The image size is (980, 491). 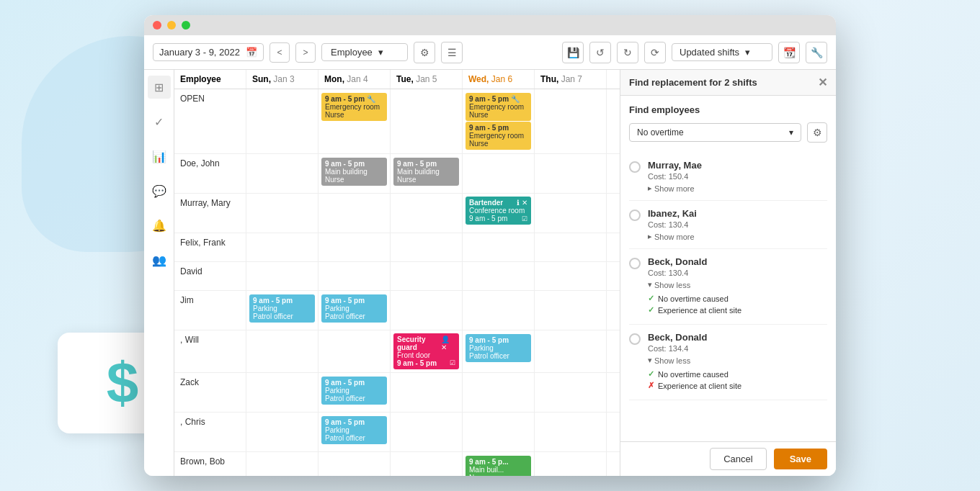 I want to click on settings-icon: ⚙, so click(x=424, y=53).